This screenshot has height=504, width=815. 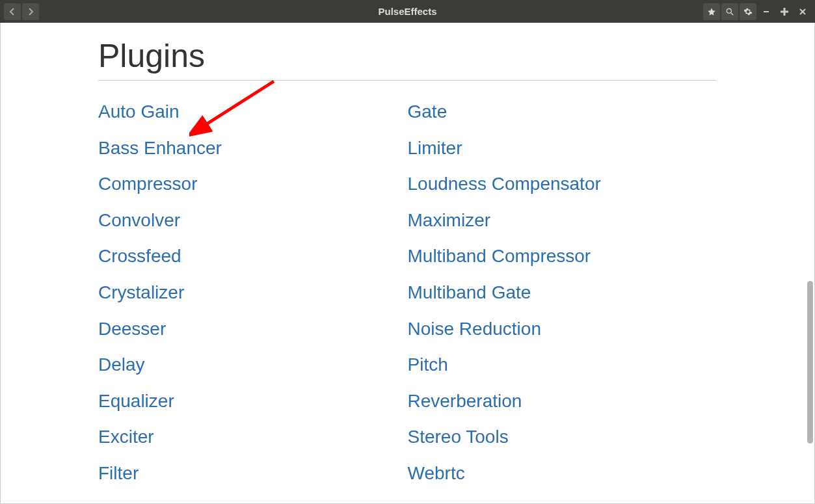 What do you see at coordinates (31, 12) in the screenshot?
I see `forward-button` at bounding box center [31, 12].